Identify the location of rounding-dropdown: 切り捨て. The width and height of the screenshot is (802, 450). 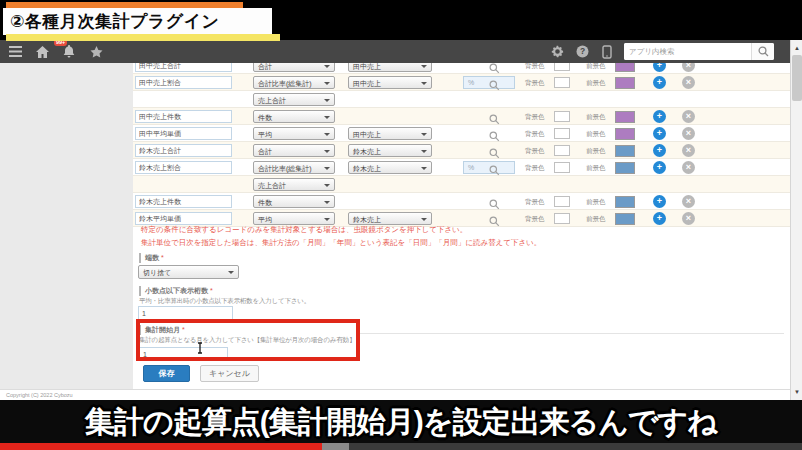
(188, 272).